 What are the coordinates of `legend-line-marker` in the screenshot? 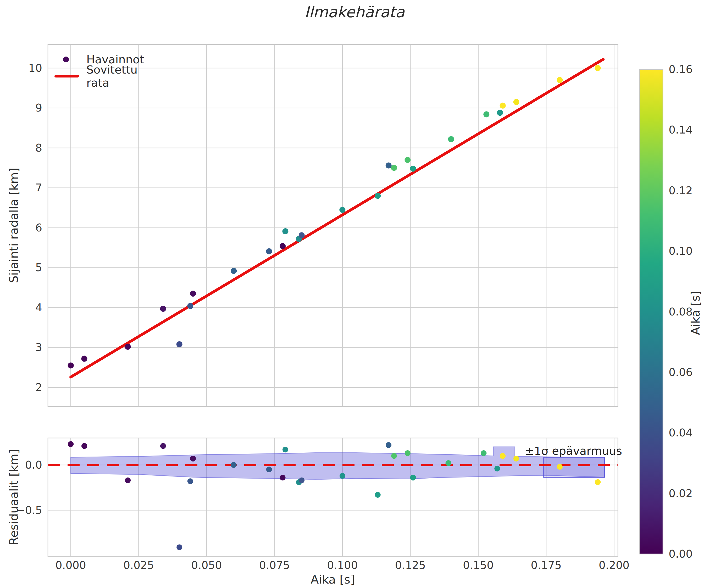 It's located at (67, 76).